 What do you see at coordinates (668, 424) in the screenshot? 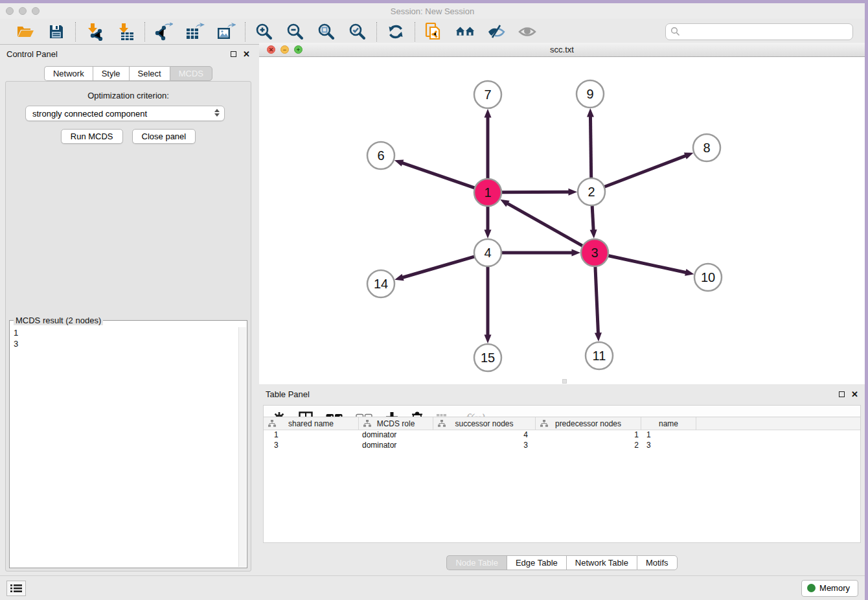
I see `column-header-name: name` at bounding box center [668, 424].